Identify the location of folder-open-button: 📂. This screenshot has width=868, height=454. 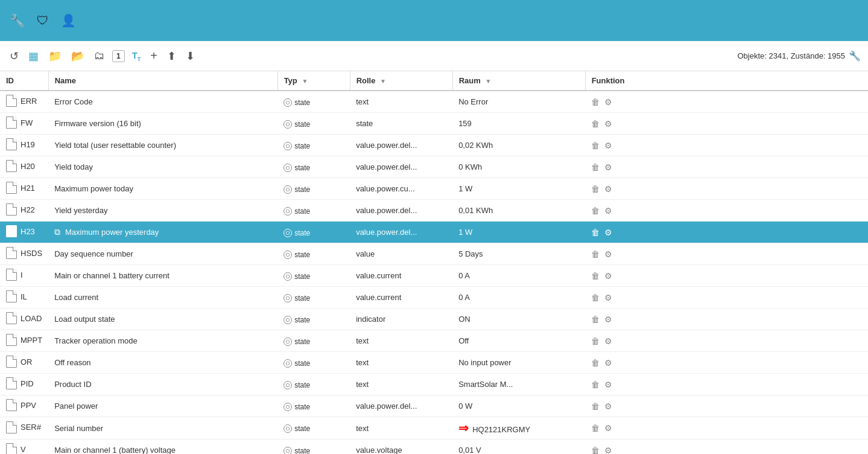
(78, 56).